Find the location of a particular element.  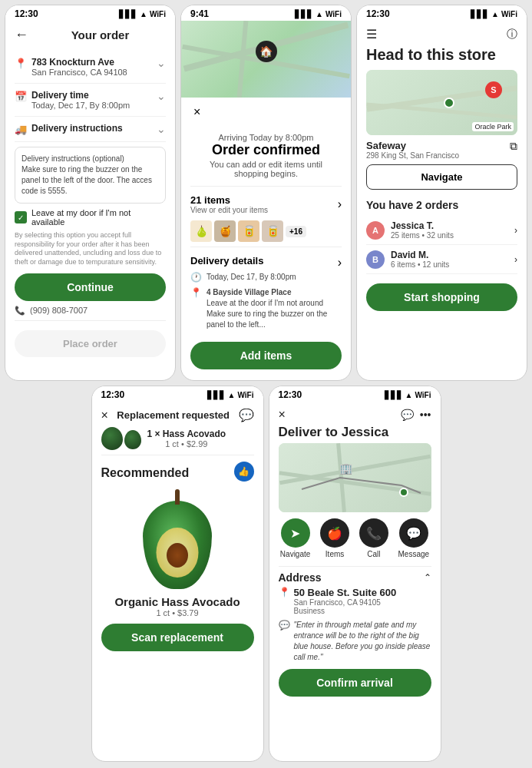

store-address: 298 King St, San Francisco is located at coordinates (413, 155).